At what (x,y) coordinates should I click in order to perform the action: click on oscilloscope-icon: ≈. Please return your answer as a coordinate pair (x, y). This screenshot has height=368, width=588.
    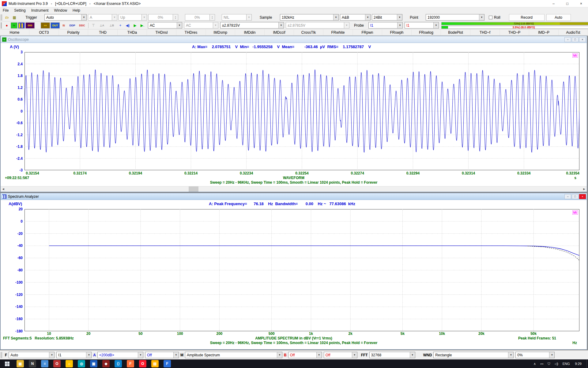
    Looking at the image, I should click on (14, 25).